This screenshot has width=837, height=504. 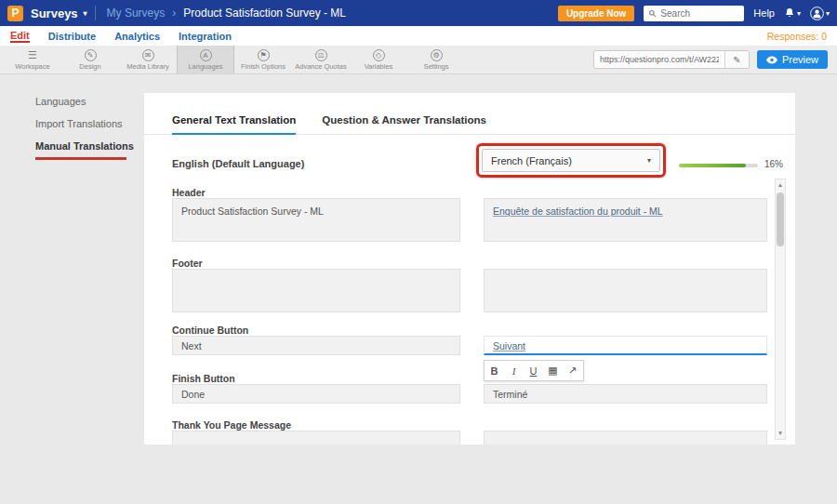 I want to click on translations-sidebar: Languages Import Translations Manual Tra…, so click(x=86, y=124).